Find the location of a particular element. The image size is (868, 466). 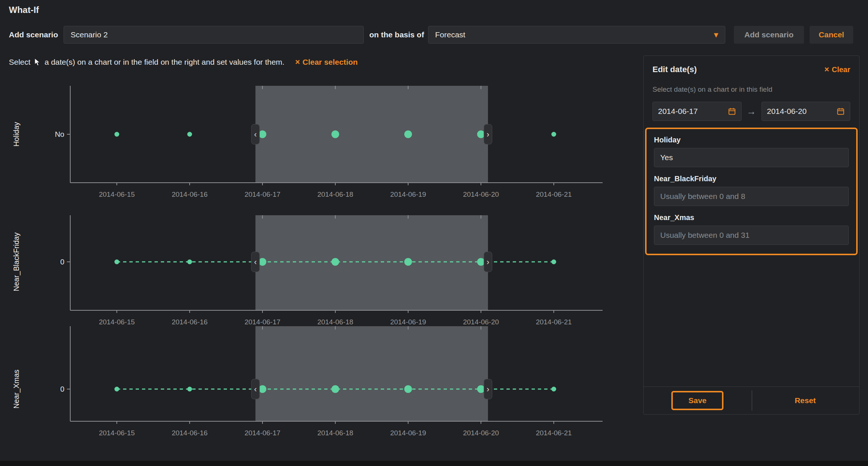

range-arrow-icon: → is located at coordinates (752, 112).